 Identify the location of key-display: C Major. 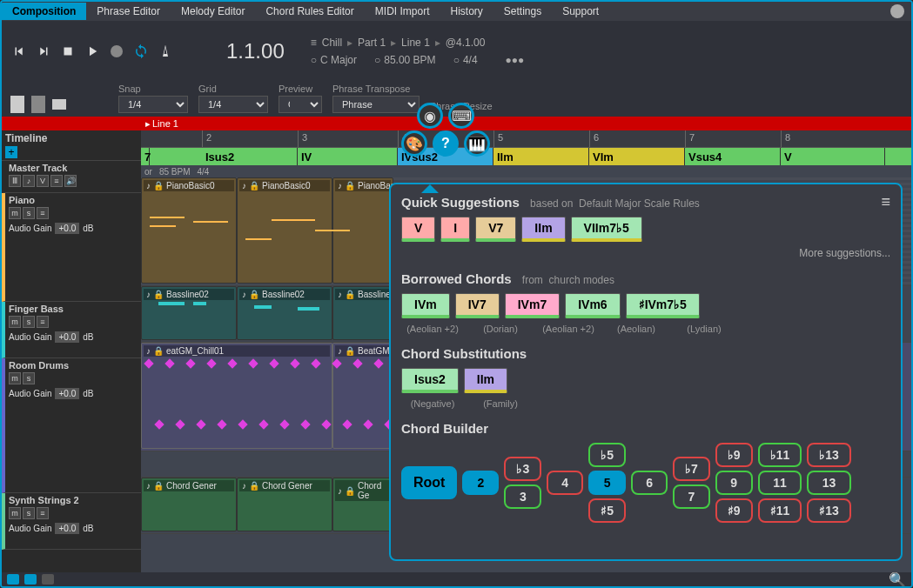
(334, 60).